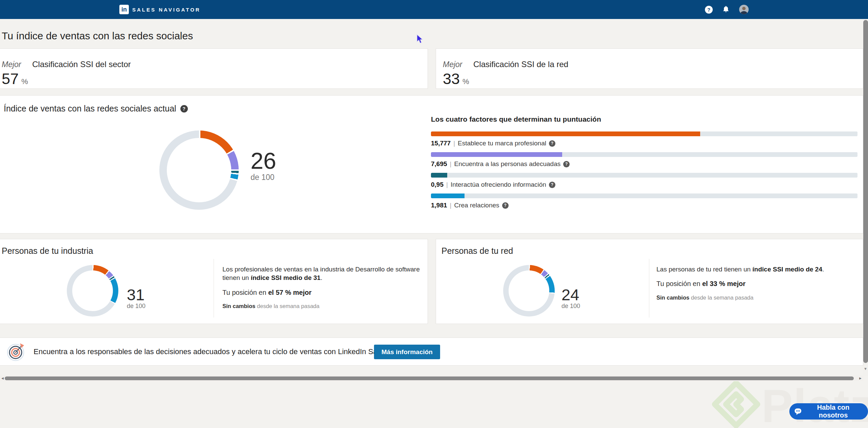  I want to click on user-avatar, so click(744, 9).